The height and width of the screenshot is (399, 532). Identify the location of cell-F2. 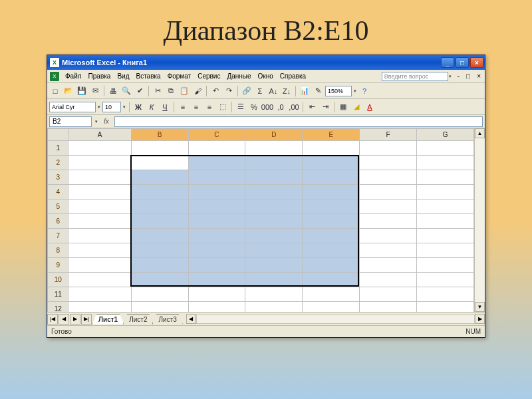
(388, 163).